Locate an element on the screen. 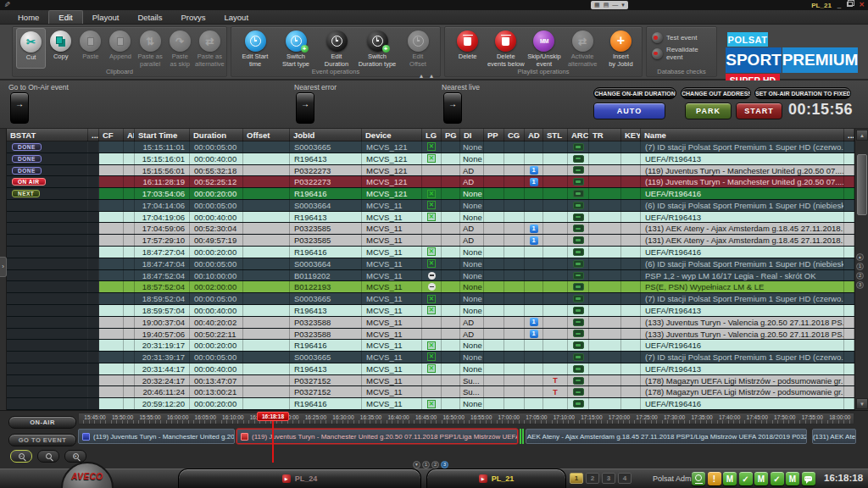  ribbon-button-skip-unskip-event: MMSkip/Unskip event is located at coordinates (544, 48).